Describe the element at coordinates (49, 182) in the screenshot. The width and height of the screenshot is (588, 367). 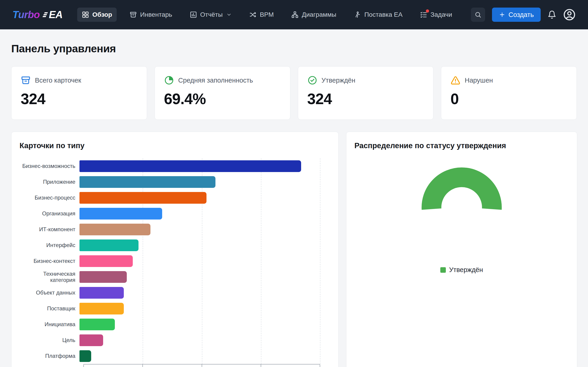
I see `bar-category-label: Приложение` at that location.